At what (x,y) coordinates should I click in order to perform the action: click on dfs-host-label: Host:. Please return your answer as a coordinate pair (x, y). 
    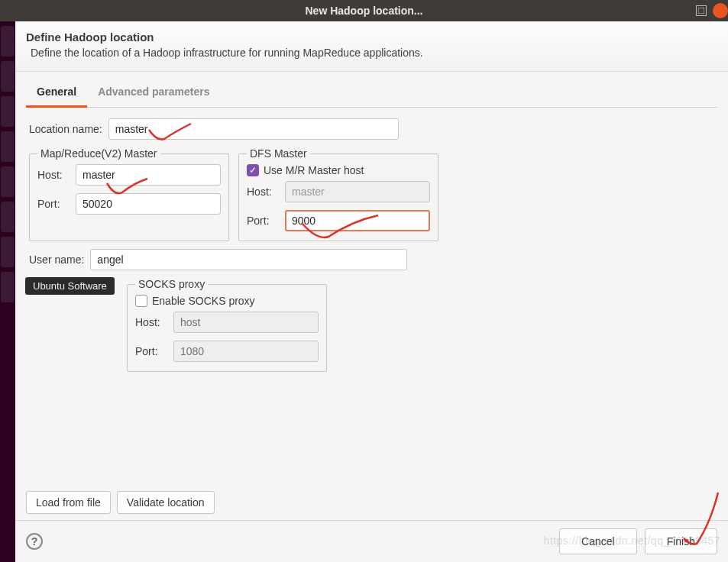
    Looking at the image, I should click on (263, 192).